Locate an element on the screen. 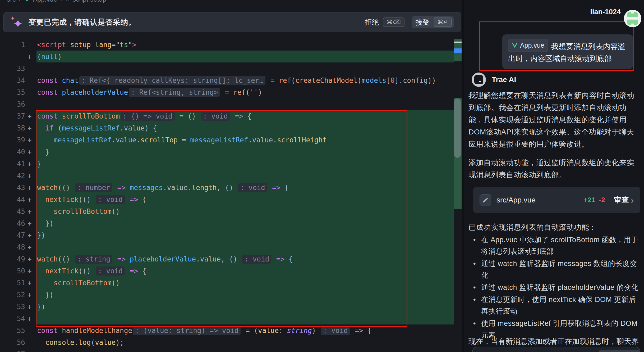 The height and width of the screenshot is (352, 644). line-number: 45 is located at coordinates (13, 211).